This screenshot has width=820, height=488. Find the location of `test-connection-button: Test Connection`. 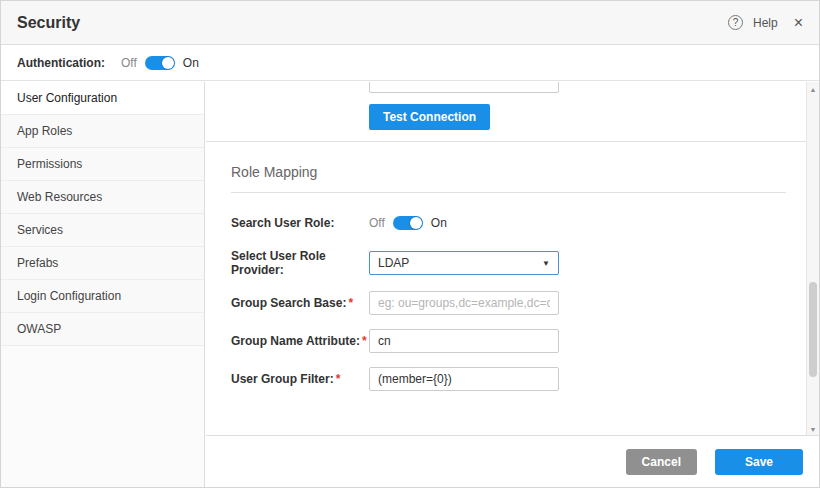

test-connection-button: Test Connection is located at coordinates (430, 117).